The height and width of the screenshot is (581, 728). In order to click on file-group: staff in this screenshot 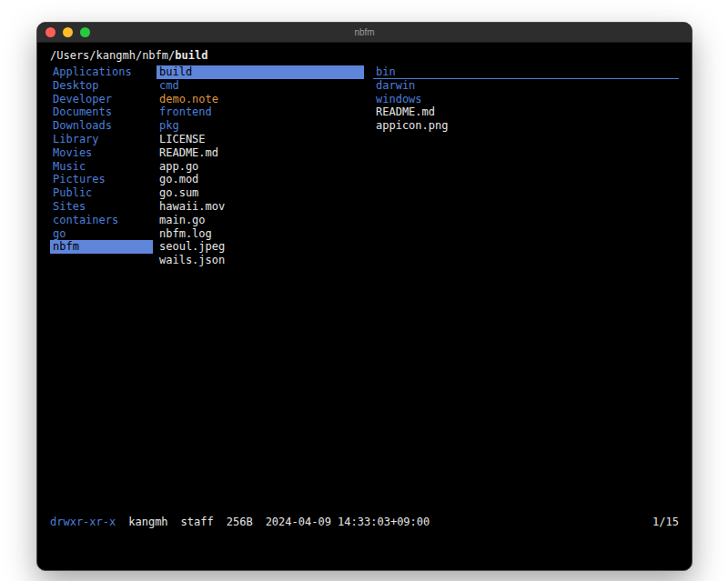, I will do `click(197, 522)`.